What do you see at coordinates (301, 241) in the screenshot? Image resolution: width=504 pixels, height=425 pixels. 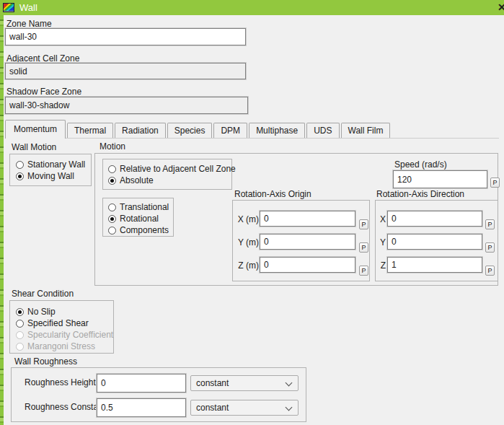 I see `rotation-axis-origin-group: X (m) P Y (m) P Z (m) P` at bounding box center [301, 241].